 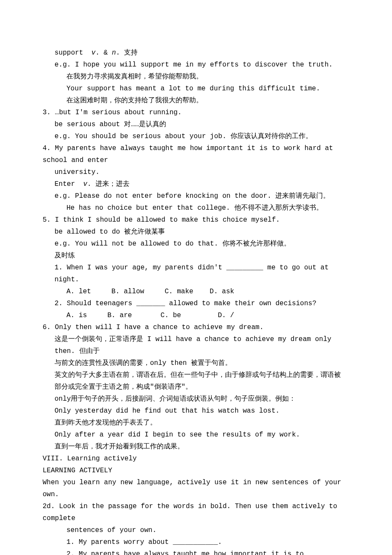 I want to click on text-line: 3. …but I'm serious about running., so click(x=196, y=113).